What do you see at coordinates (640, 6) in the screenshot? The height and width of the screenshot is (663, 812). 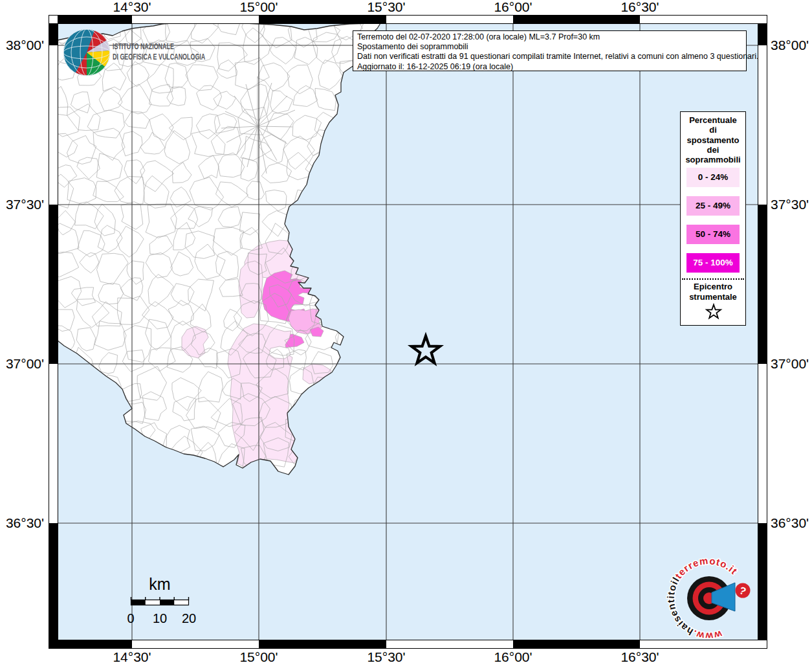 I see `axis-label-top: 16°30'` at bounding box center [640, 6].